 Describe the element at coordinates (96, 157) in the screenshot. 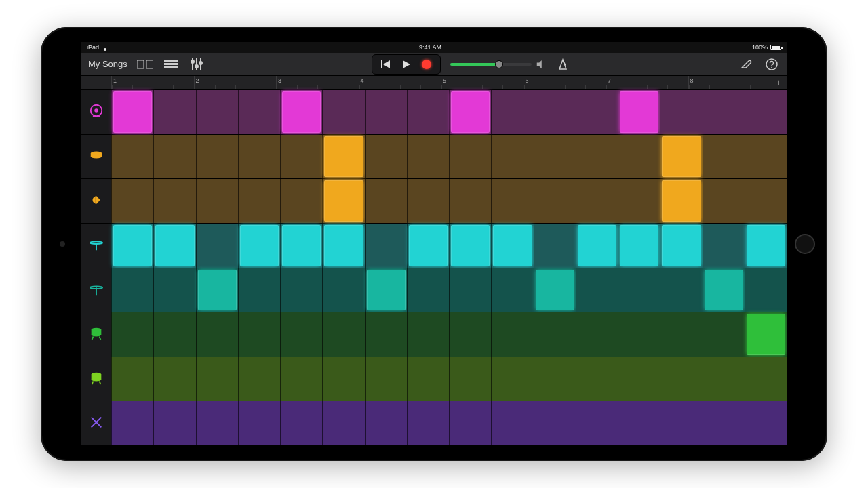

I see `track-head-snare` at that location.